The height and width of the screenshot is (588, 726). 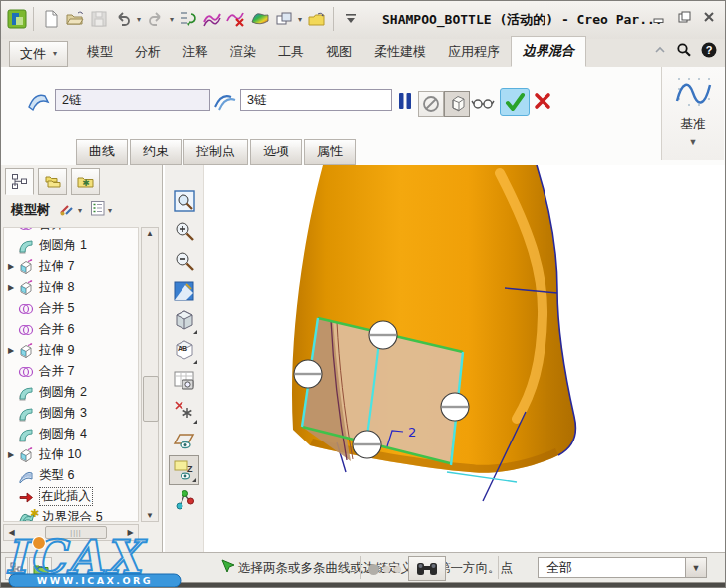 What do you see at coordinates (259, 19) in the screenshot?
I see `render-appearance-button` at bounding box center [259, 19].